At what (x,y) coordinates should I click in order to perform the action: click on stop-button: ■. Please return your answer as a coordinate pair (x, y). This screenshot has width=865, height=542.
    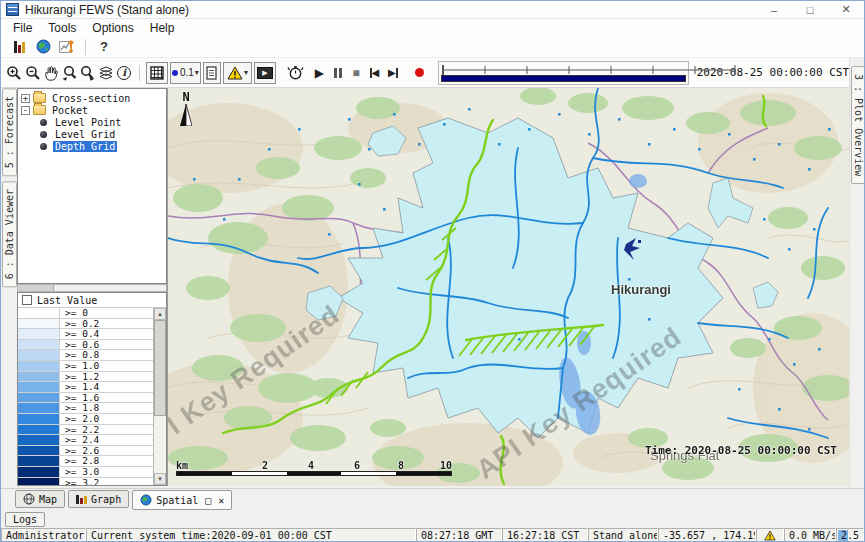
    Looking at the image, I should click on (356, 73).